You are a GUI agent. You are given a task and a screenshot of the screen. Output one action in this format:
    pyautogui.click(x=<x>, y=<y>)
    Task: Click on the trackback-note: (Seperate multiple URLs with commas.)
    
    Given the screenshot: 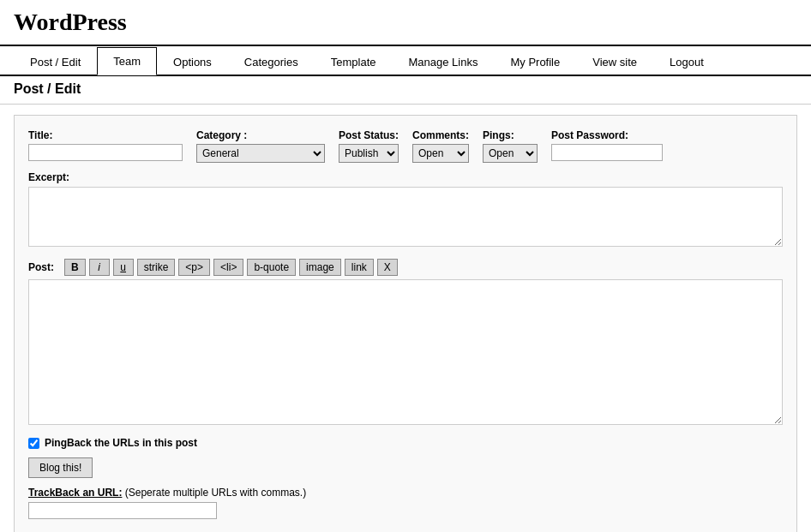 What is the action you would take?
    pyautogui.click(x=216, y=493)
    